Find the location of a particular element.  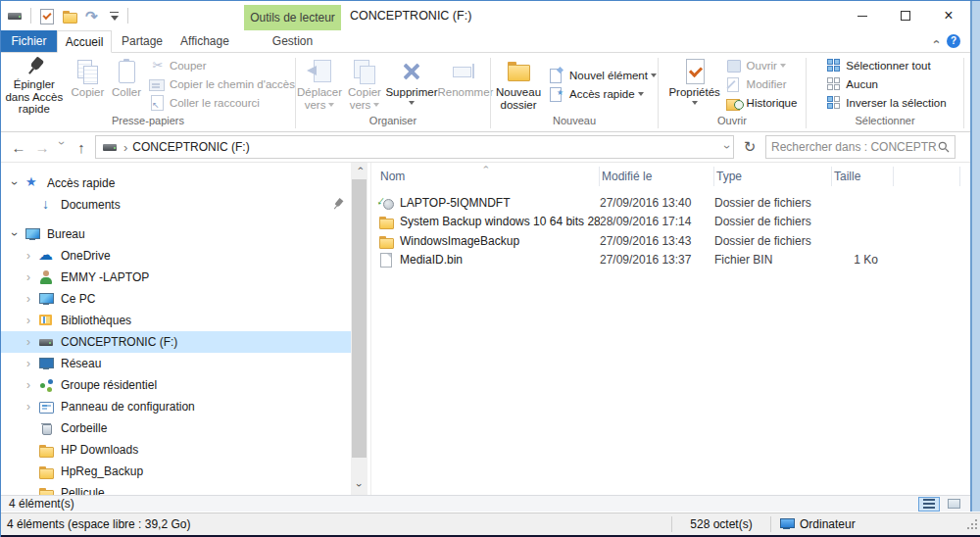

file-row: System Backup windows 10 64 bits 28-9-..… is located at coordinates (674, 222).